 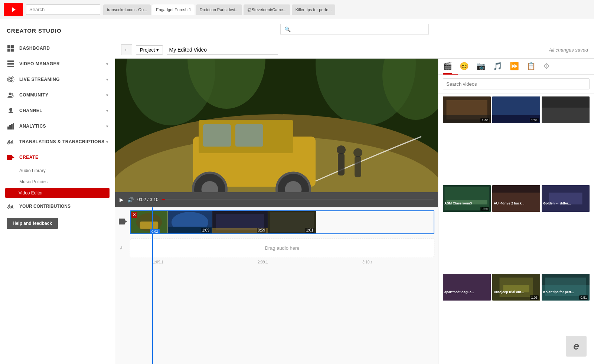 What do you see at coordinates (516, 110) in the screenshot?
I see `video-thumb-2: 1:04` at bounding box center [516, 110].